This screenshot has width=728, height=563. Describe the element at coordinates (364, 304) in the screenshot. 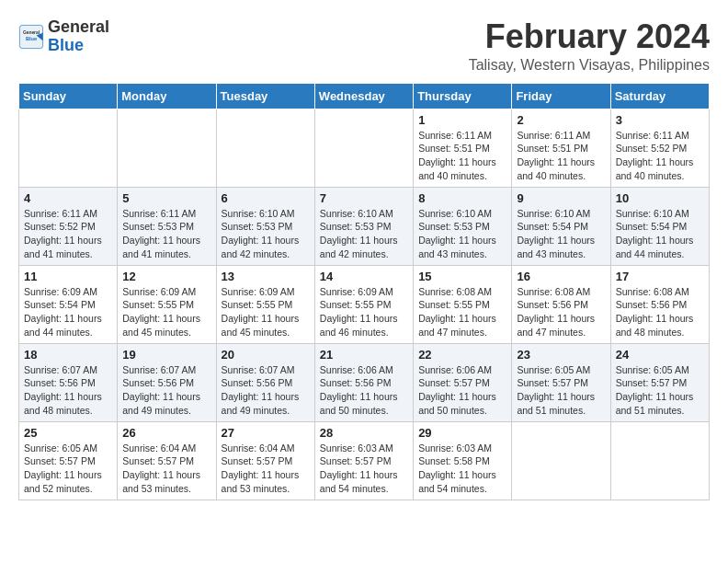

I see `calendar-week-row: 11Sunrise: 6:09 AM Sunset: 5:54 PM Dayli…` at that location.